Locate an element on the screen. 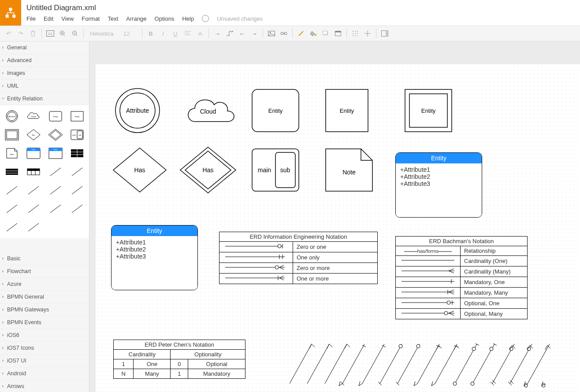 Image resolution: width=580 pixels, height=392 pixels. canvas-has-diamond: Has is located at coordinates (140, 170).